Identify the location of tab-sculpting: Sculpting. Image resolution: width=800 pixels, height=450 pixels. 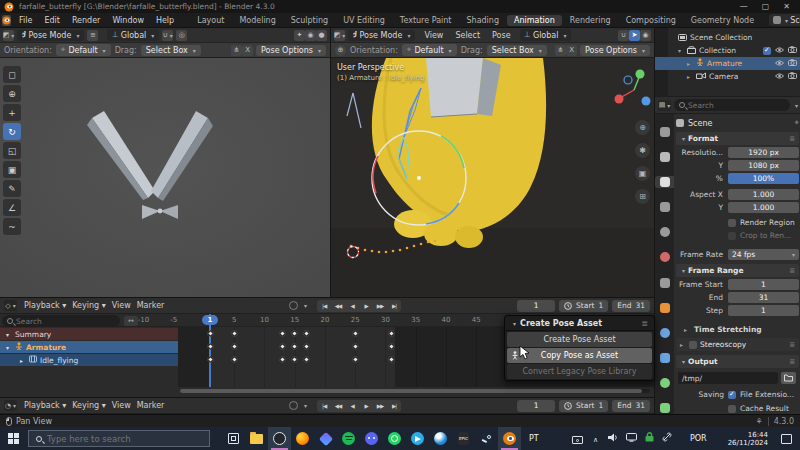
(310, 20).